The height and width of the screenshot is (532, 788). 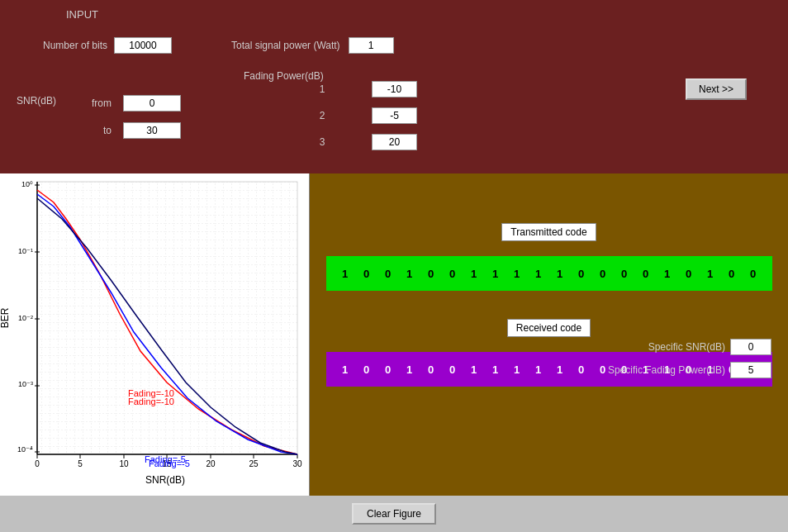 What do you see at coordinates (322, 89) in the screenshot?
I see `fading-num-1: 1` at bounding box center [322, 89].